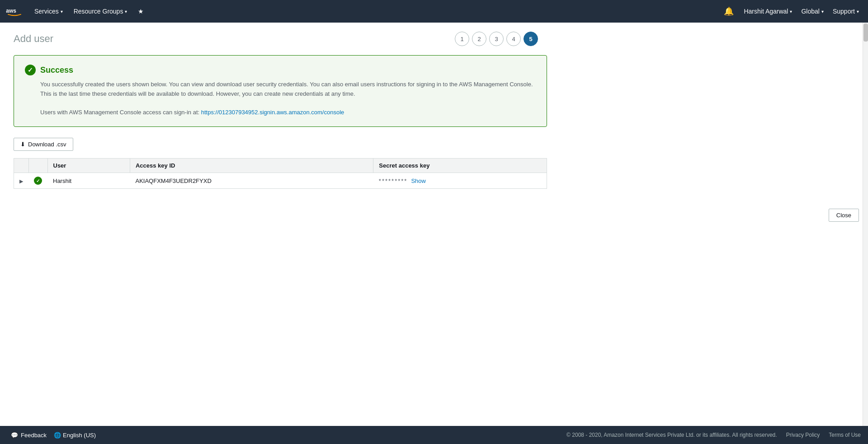 This screenshot has height=444, width=868. What do you see at coordinates (844, 215) in the screenshot?
I see `close-button: Close` at bounding box center [844, 215].